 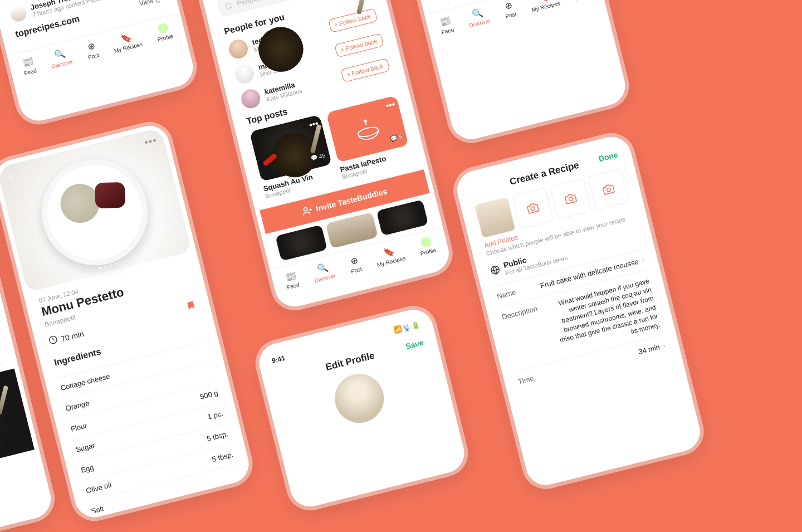 I want to click on post-card: ••• 💬45 Squash Au Vin Bonapetit, so click(x=294, y=158).